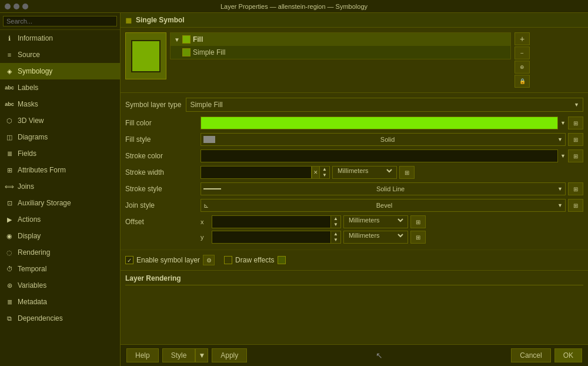 The height and width of the screenshot is (366, 588). I want to click on sidebar-item-symbology: ◈ Symbology, so click(60, 71).